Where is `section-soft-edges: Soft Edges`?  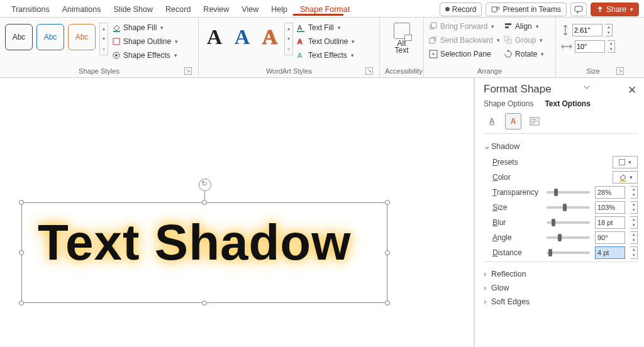 section-soft-edges: Soft Edges is located at coordinates (561, 302).